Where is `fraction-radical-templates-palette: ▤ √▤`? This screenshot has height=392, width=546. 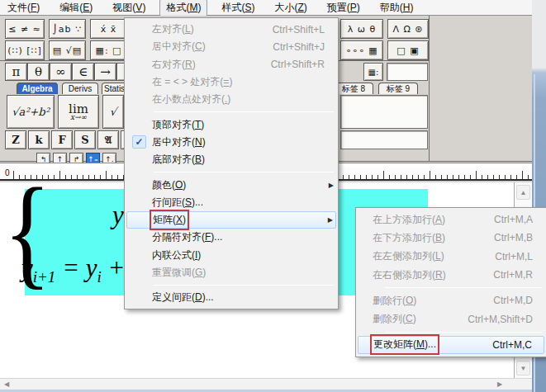 fraction-radical-templates-palette: ▤ √▤ is located at coordinates (68, 50).